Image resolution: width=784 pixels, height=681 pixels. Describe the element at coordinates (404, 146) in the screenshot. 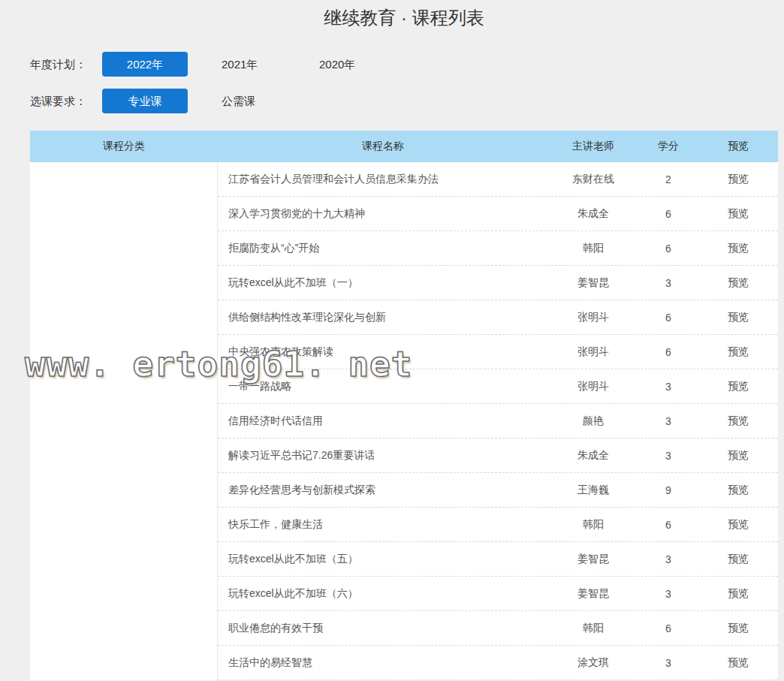

I see `table-header-row: 课程分类 课程名称 主讲老师 学分 预览` at that location.